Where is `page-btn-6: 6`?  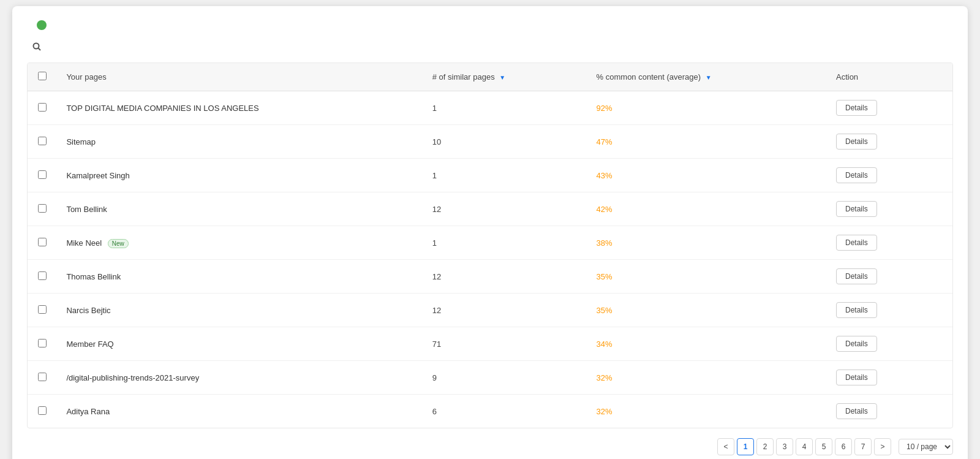
page-btn-6: 6 is located at coordinates (843, 447).